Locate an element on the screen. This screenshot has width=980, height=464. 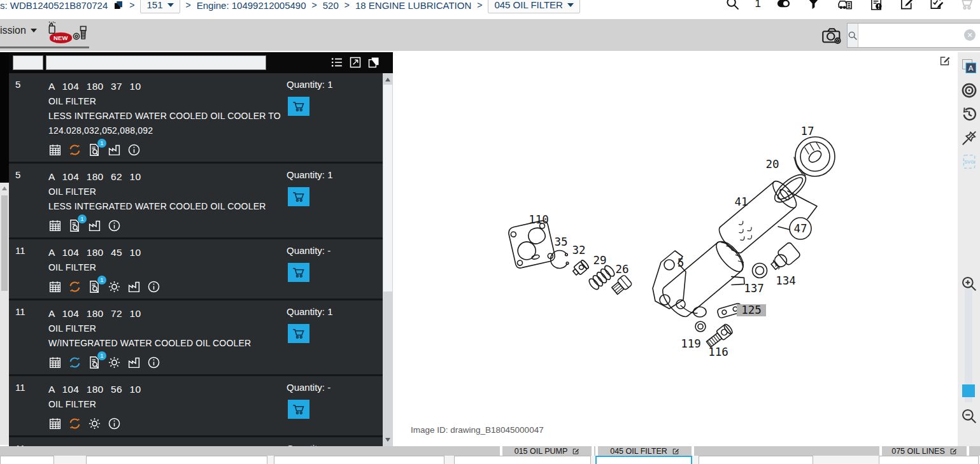
toggle-icon is located at coordinates (783, 5).